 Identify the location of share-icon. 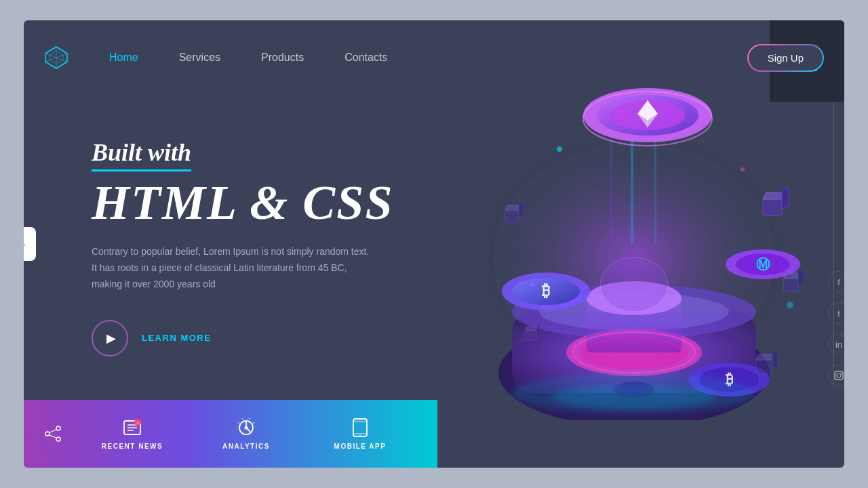
(60, 434).